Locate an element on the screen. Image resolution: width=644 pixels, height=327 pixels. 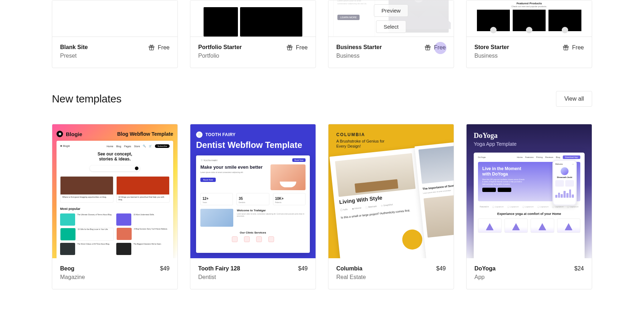
nav-item: Pricing is located at coordinates (539, 157).